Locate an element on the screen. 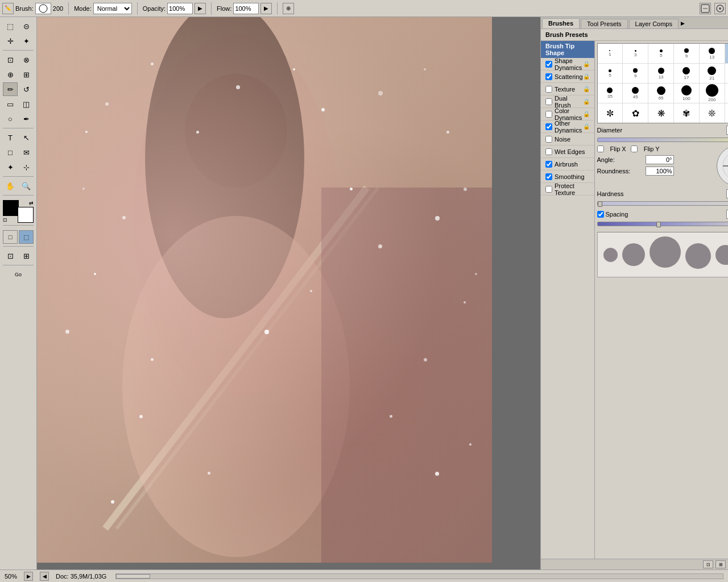 The width and height of the screenshot is (728, 582). hardness-value: 0% is located at coordinates (727, 194).